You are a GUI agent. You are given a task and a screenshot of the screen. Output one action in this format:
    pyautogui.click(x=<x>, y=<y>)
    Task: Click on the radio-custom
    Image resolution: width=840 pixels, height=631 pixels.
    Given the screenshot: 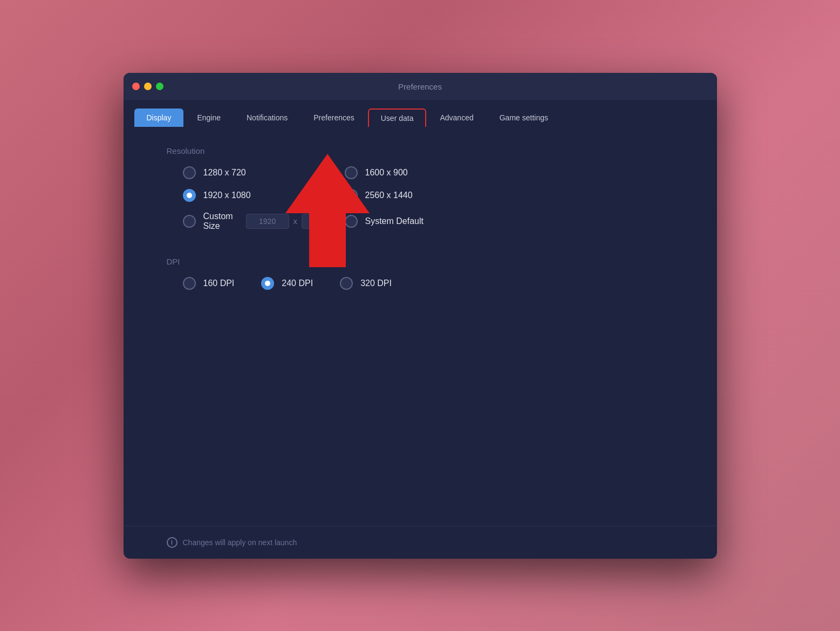 What is the action you would take?
    pyautogui.click(x=189, y=221)
    